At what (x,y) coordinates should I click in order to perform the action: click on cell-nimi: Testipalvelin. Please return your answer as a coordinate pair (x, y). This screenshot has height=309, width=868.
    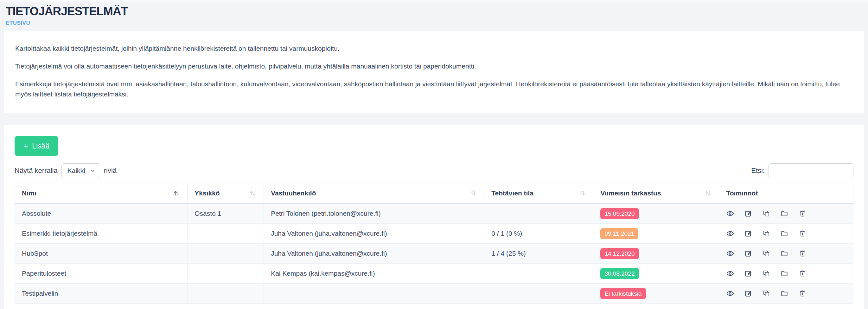
    Looking at the image, I should click on (101, 293).